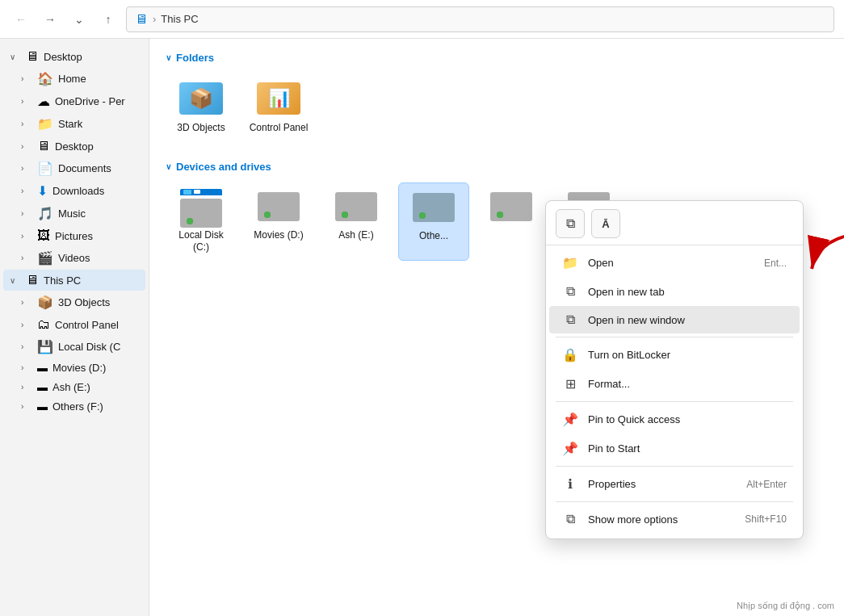  Describe the element at coordinates (74, 191) in the screenshot. I see `sidebar-item-downloads: › ⬇ Downloads` at that location.